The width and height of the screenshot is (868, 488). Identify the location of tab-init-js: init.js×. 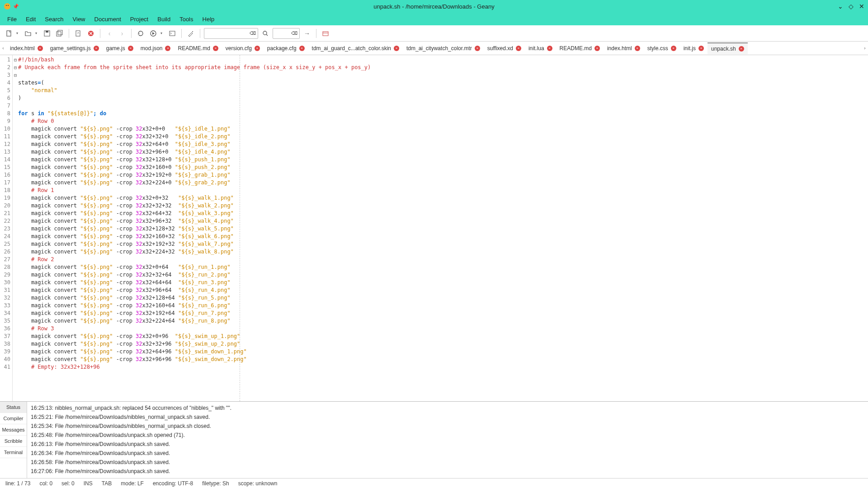
(693, 48).